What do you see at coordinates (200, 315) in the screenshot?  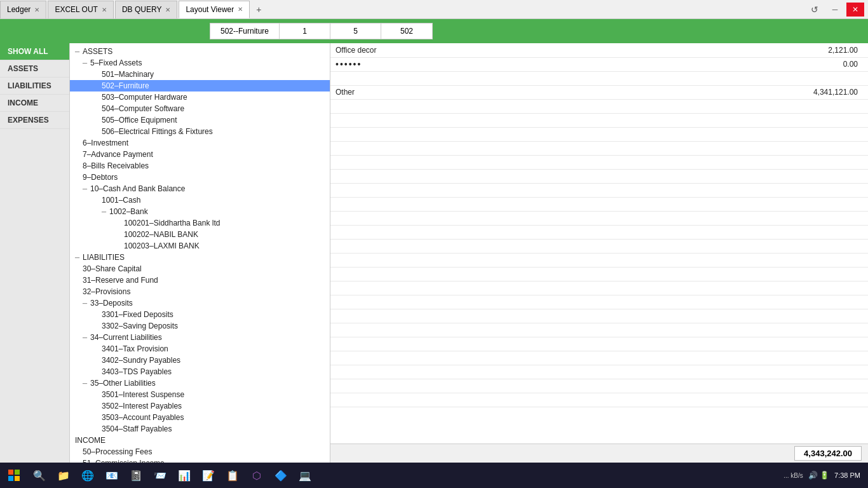 I see `tree-item-fixed-deposits: 3301–Fixed Deposits` at bounding box center [200, 315].